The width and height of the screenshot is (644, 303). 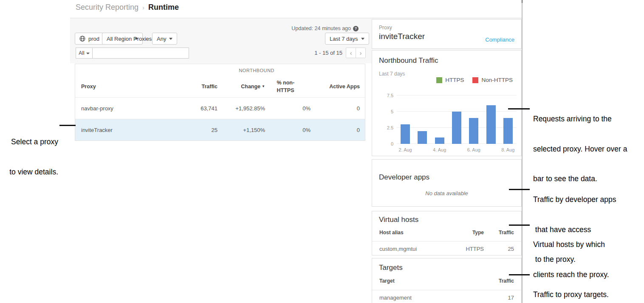 I want to click on breadcrumb-parent: Security Reporting, so click(x=107, y=8).